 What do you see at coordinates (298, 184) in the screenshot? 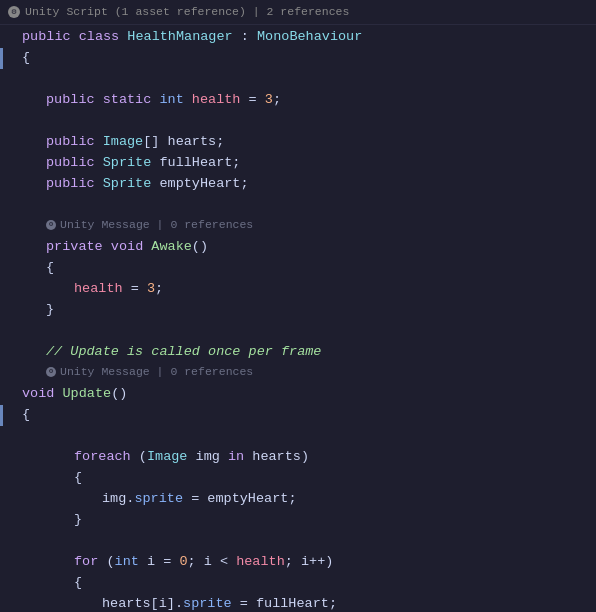
I see `line-emptyheart: public Sprite emptyHeart;` at bounding box center [298, 184].